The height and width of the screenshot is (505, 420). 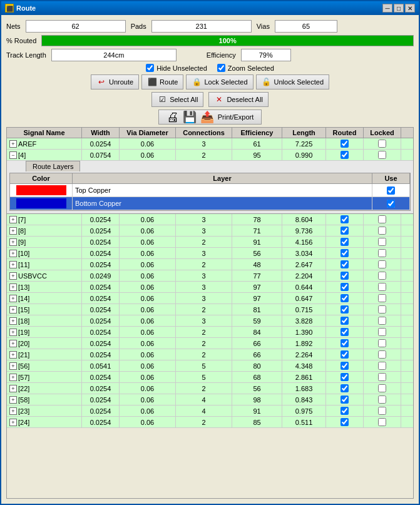 I want to click on hide-unselected-label: Hide Unselected, so click(x=177, y=68).